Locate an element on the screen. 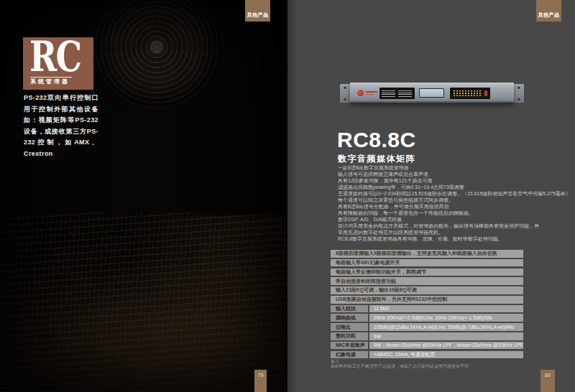 The width and height of the screenshot is (575, 392). brand-subtitle: 系统管理器 is located at coordinates (50, 82).